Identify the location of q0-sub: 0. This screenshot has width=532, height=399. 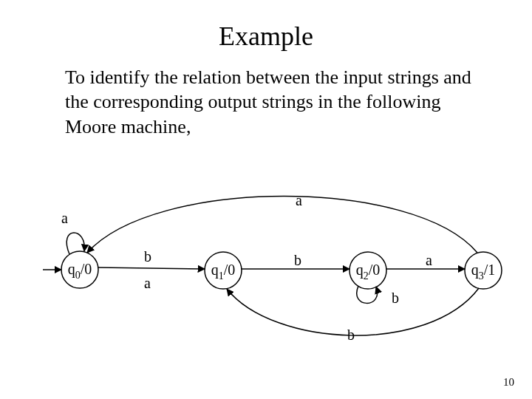
(78, 275).